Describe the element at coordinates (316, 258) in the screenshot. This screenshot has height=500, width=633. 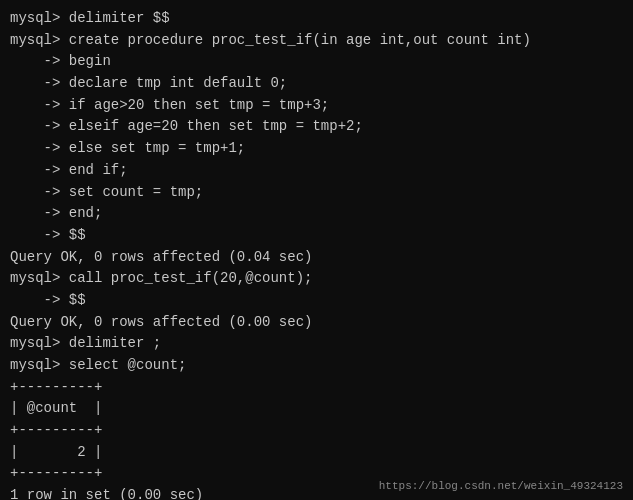
I see `terminal-line: Query OK, 0 rows affected (0.04 sec)` at that location.